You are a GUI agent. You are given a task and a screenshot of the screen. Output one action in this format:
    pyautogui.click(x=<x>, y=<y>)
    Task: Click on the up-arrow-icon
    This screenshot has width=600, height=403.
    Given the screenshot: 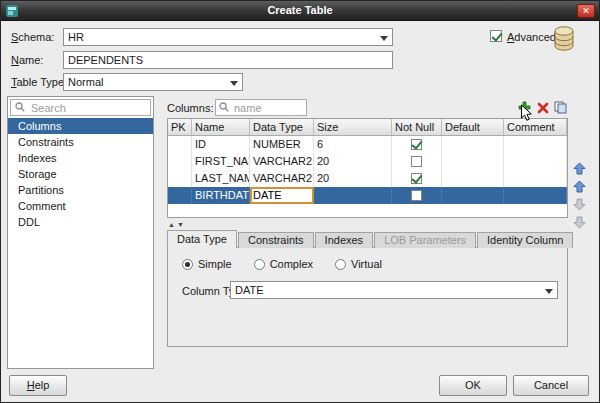 What is the action you would take?
    pyautogui.click(x=580, y=188)
    